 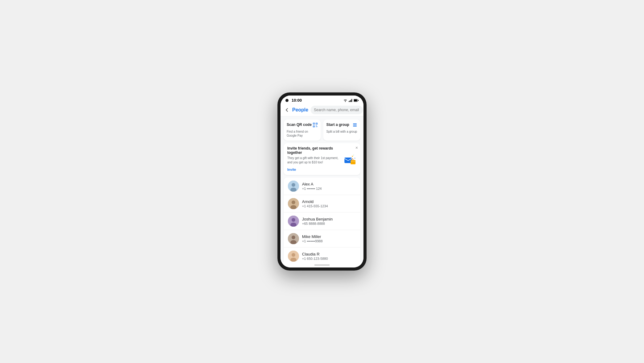 What do you see at coordinates (329, 236) in the screenshot?
I see `contact-name: Mike Miller` at bounding box center [329, 236].